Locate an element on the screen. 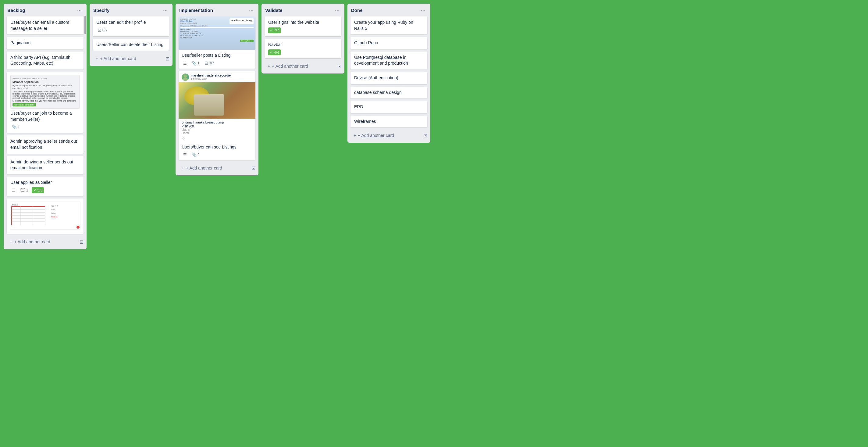  card-v2-checklist: ✓ 4/4 is located at coordinates (274, 53).